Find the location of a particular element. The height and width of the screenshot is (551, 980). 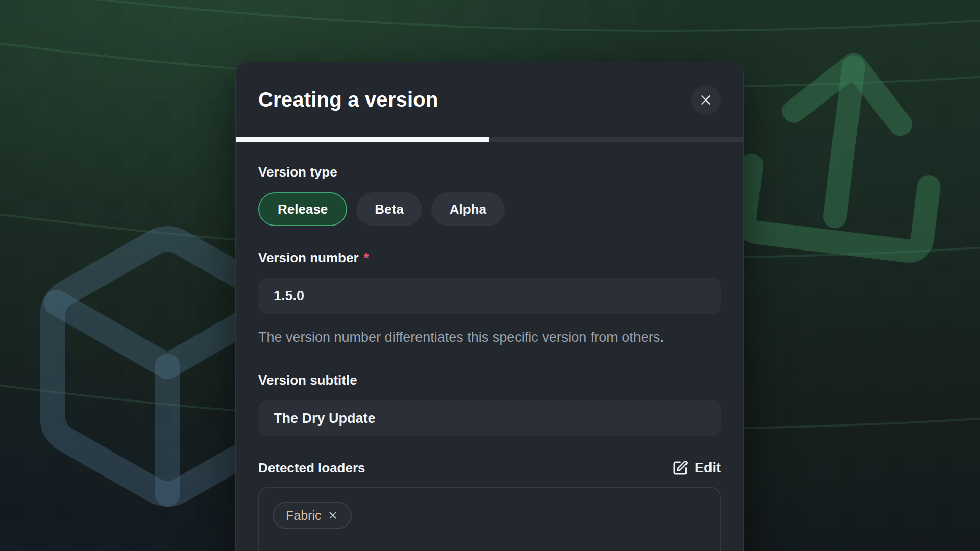

detected-loaders-header: Detected loaders Edit is located at coordinates (489, 468).